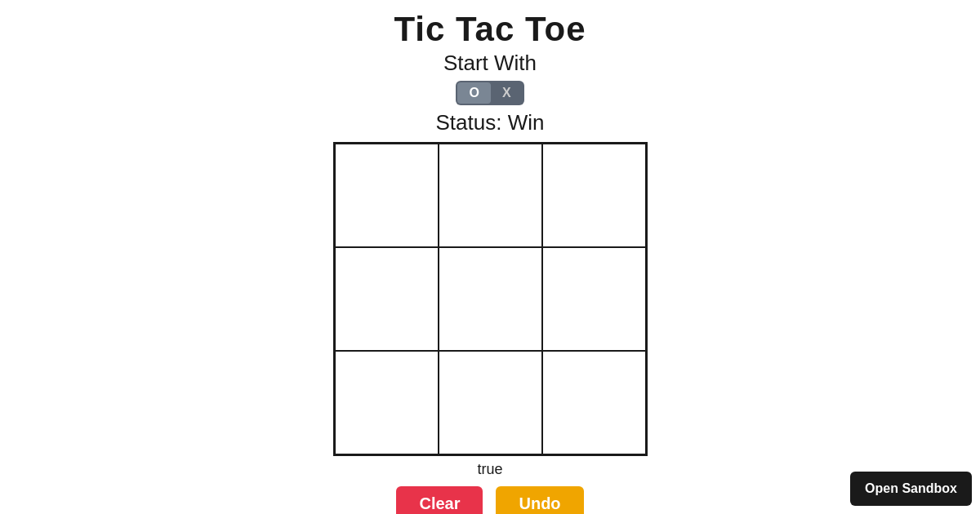  I want to click on page-title: Tic Tac Toe, so click(490, 29).